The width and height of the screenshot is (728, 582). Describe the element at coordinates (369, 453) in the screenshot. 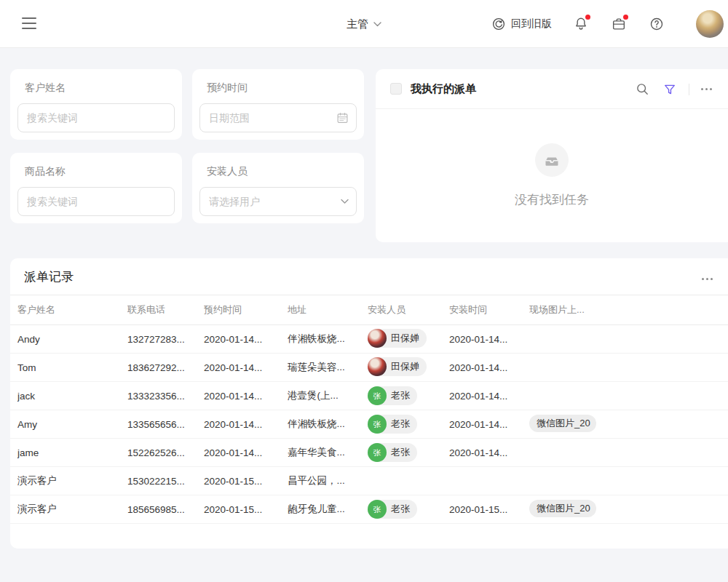

I see `table-row: jame 152262526... 2020-01-14... 嘉年华美食...…` at that location.